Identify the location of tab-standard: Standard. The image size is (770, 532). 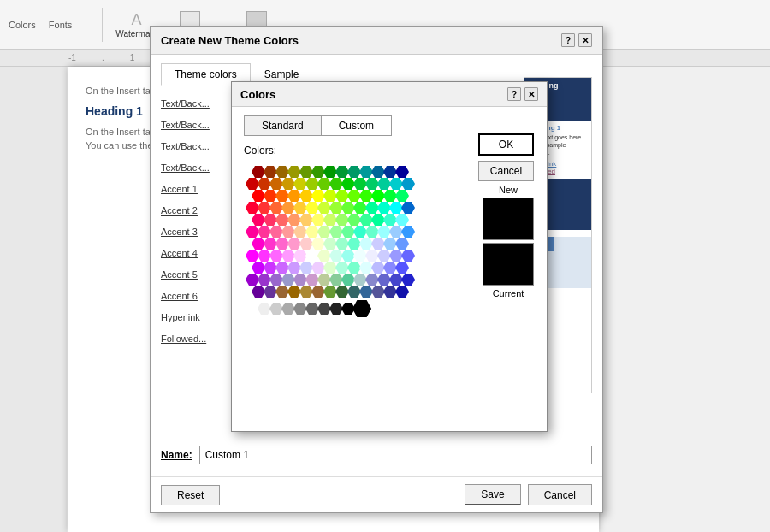
(283, 126).